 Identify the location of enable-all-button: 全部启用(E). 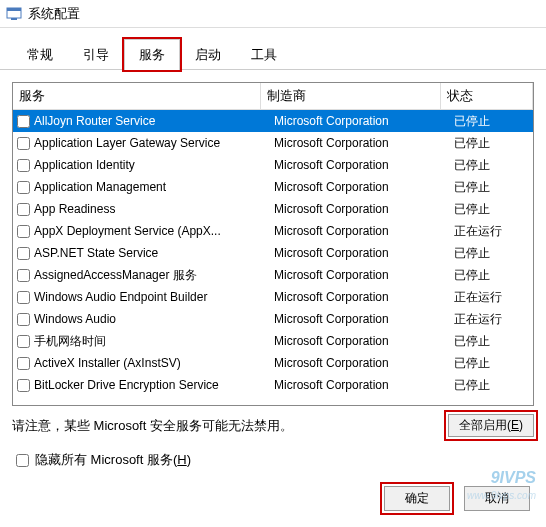
(491, 426).